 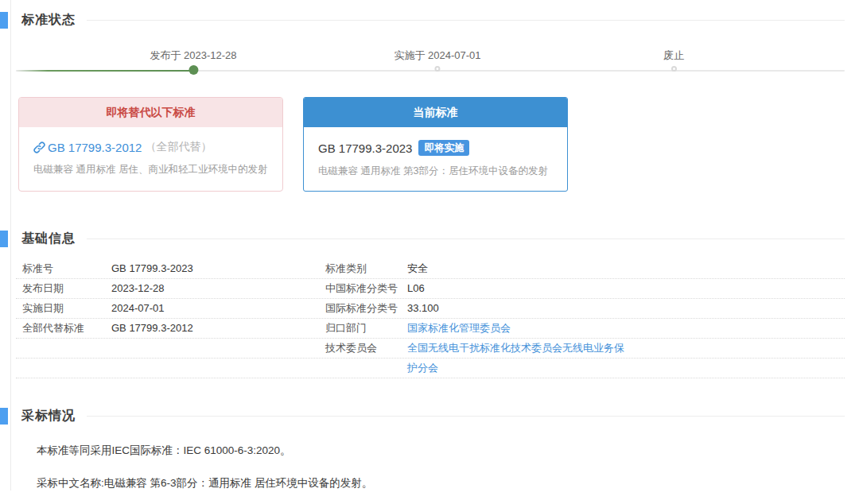 What do you see at coordinates (192, 62) in the screenshot?
I see `timeline-node-published: 发布于 2023-12-28` at bounding box center [192, 62].